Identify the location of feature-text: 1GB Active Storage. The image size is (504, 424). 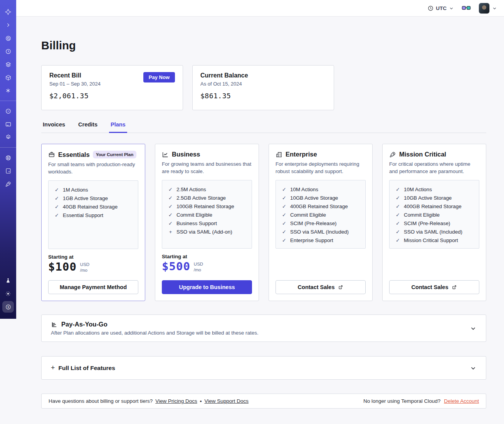
(86, 199).